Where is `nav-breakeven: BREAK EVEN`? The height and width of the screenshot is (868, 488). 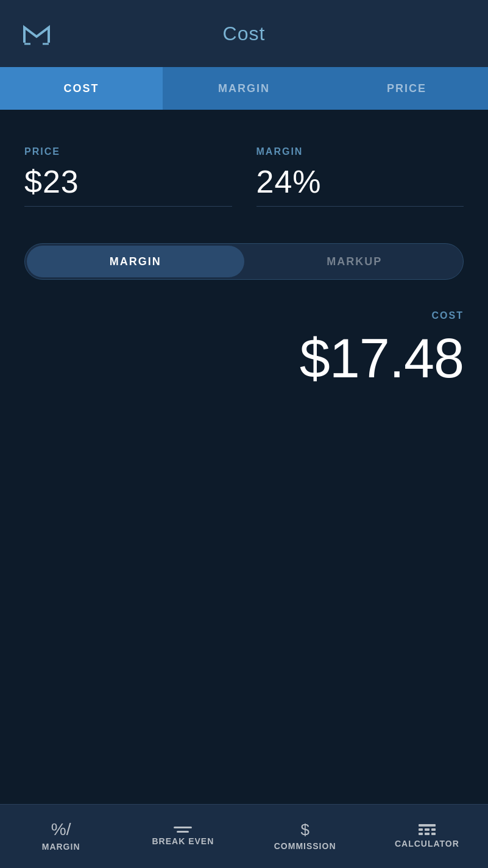 nav-breakeven: BREAK EVEN is located at coordinates (183, 836).